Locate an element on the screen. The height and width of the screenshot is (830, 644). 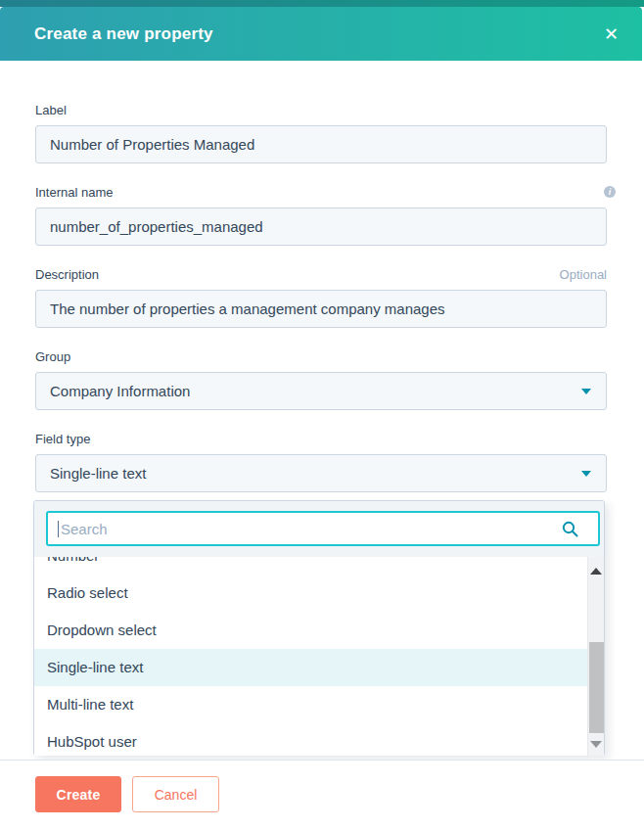
option-single-line-text: Single-line text is located at coordinates (311, 668).